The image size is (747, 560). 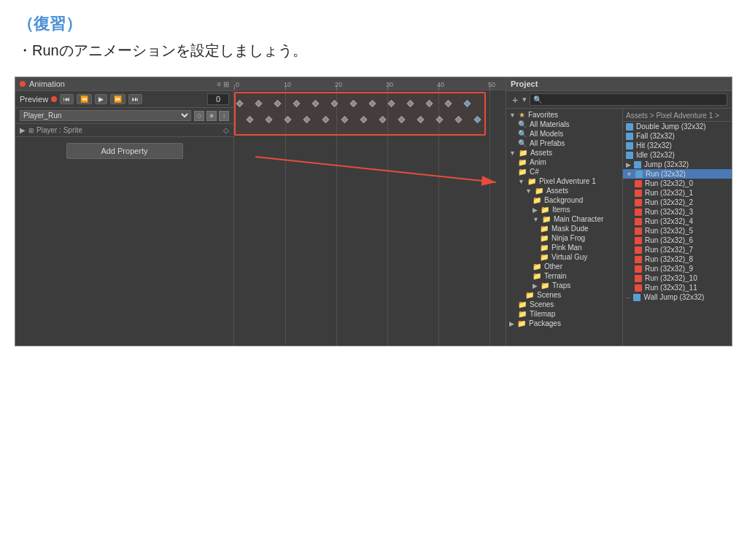 What do you see at coordinates (565, 172) in the screenshot?
I see `tree-item-csharp: 📁 C#` at bounding box center [565, 172].